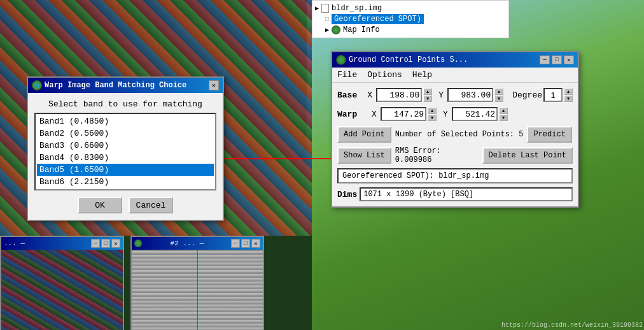 This screenshot has width=644, height=330. What do you see at coordinates (106, 243) in the screenshot?
I see `thumb1-controls: — □ ✕` at bounding box center [106, 243].